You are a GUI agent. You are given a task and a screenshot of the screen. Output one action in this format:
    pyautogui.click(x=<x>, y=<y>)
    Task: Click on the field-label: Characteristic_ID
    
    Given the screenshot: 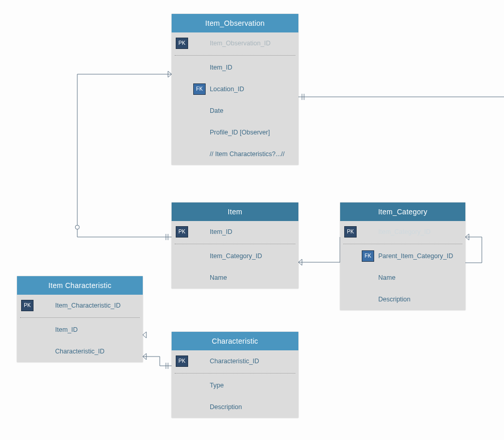 What is the action you would take?
    pyautogui.click(x=234, y=361)
    